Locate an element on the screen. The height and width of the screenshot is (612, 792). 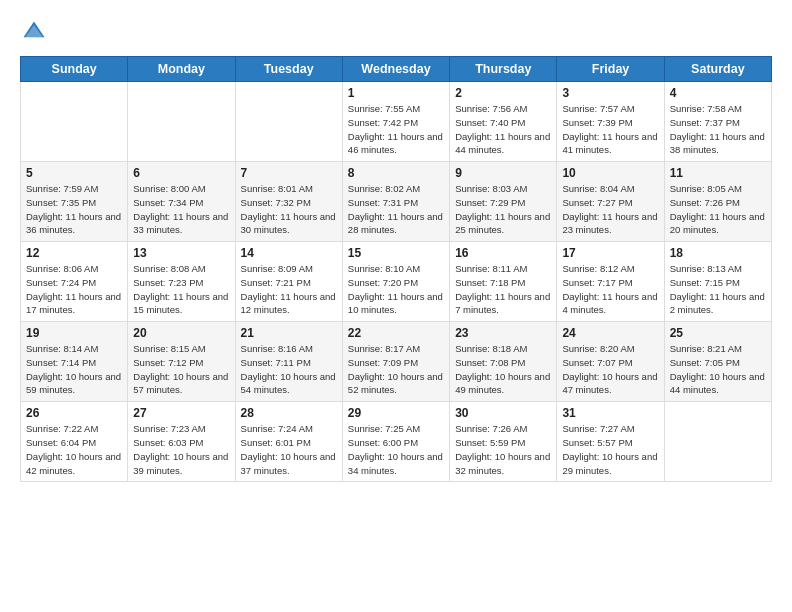
calendar-cell: 27Sunrise: 7:23 AMSunset: 6:03 PMDayligh… is located at coordinates (182, 442).